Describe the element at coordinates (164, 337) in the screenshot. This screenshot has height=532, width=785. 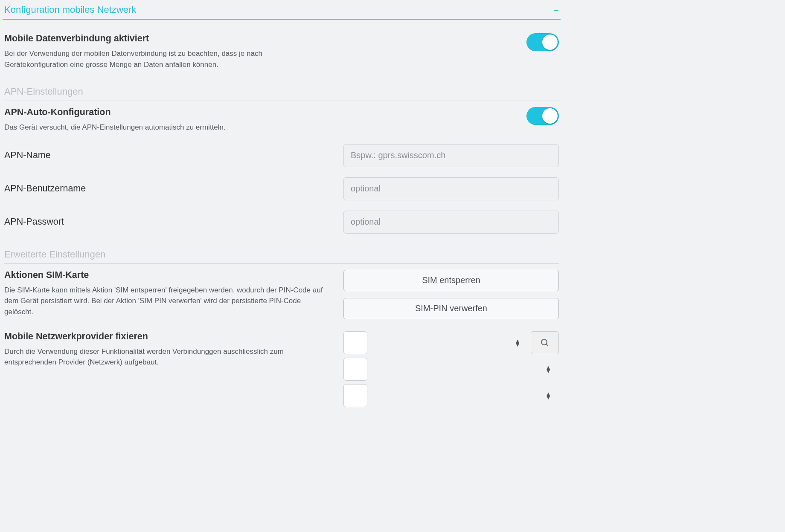
I see `provider-lock-title: Mobile Netzwerkprovider fixieren` at that location.